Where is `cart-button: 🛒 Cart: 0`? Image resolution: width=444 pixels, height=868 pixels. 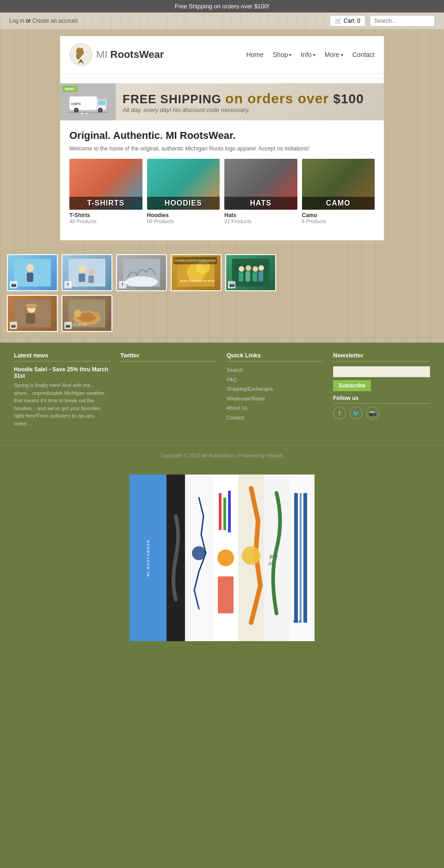
cart-button: 🛒 Cart: 0 is located at coordinates (348, 21).